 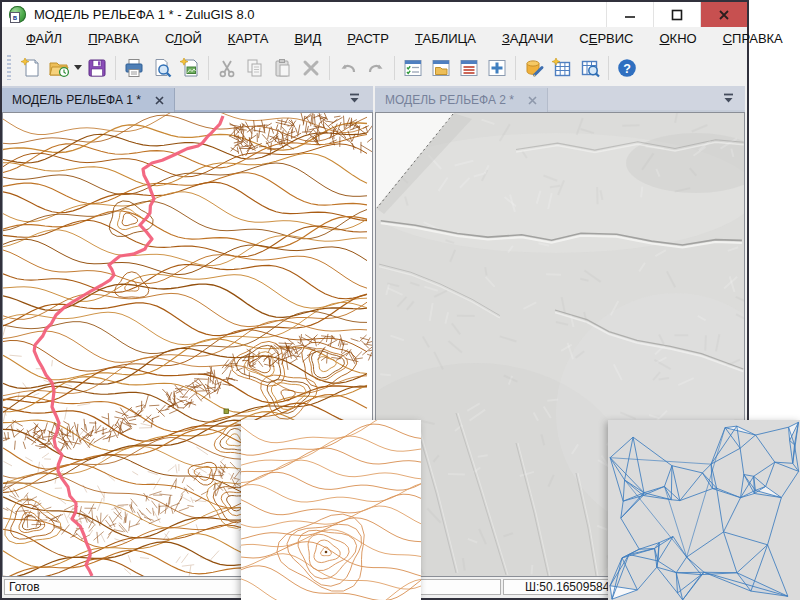 I want to click on menu-help: СПРАВКА, so click(x=753, y=38).